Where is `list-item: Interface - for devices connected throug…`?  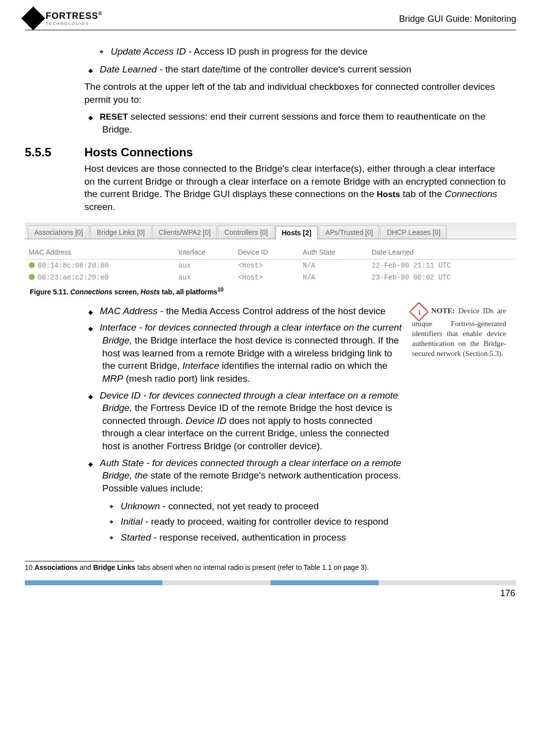
list-item: Interface - for devices connected throug… is located at coordinates (245, 353).